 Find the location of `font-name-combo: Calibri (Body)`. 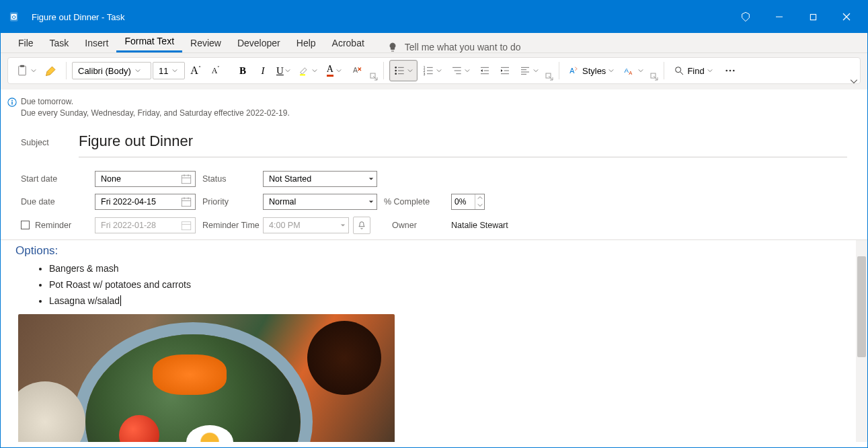

font-name-combo: Calibri (Body) is located at coordinates (112, 71).